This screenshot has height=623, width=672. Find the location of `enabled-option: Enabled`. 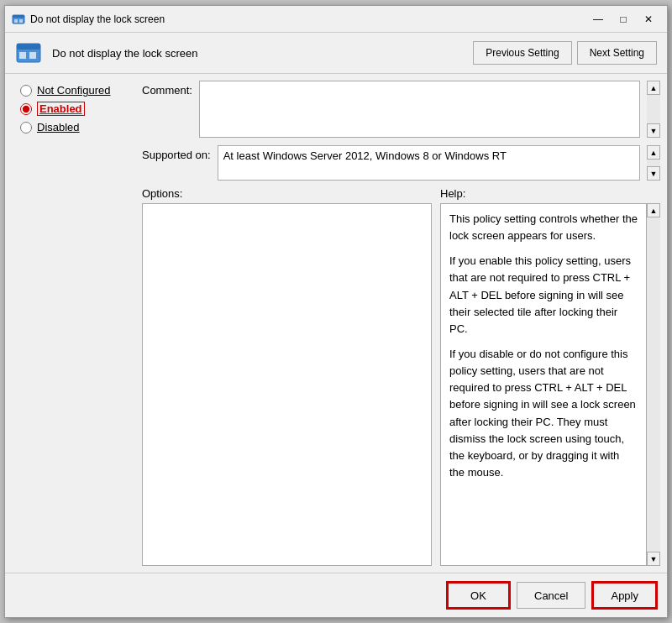

enabled-option: Enabled is located at coordinates (77, 109).